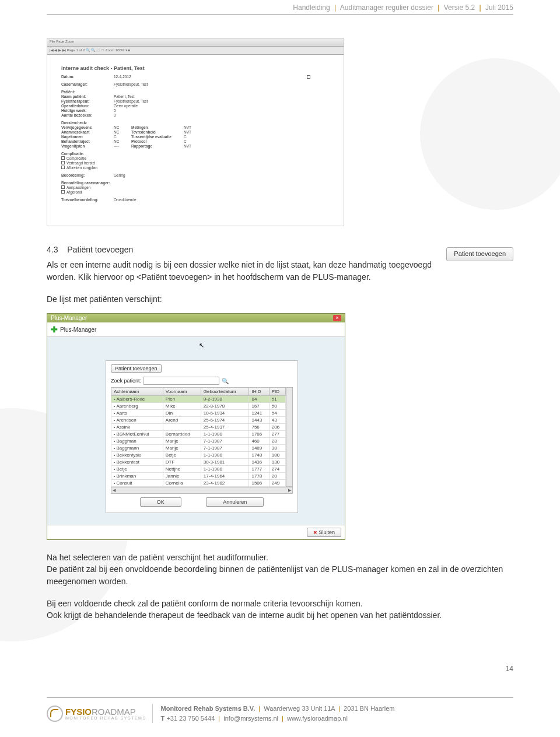 This screenshot has width=560, height=737. Describe the element at coordinates (499, 8) in the screenshot. I see `hdr-date: Juli 2015` at that location.